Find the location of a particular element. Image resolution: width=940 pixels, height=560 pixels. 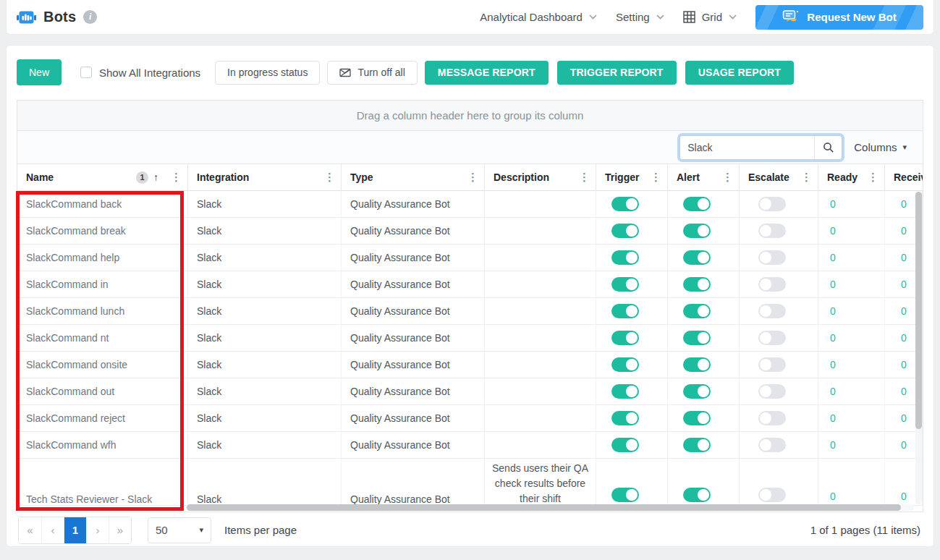

bot-name: SlackCommand wfh is located at coordinates (71, 445).